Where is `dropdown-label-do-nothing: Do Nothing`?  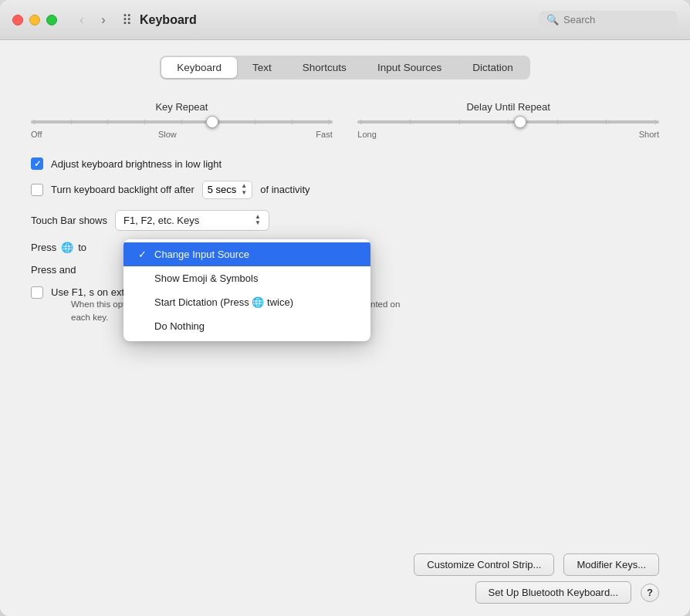
dropdown-label-do-nothing: Do Nothing is located at coordinates (256, 326).